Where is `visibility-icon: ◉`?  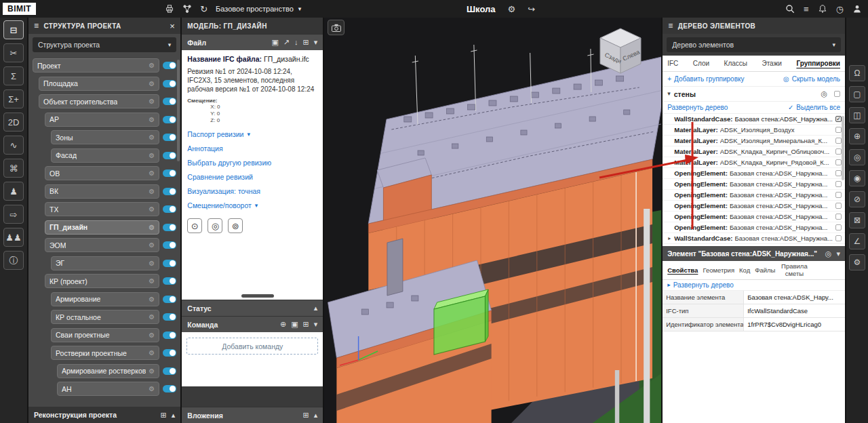
visibility-icon: ◉ is located at coordinates (857, 178).